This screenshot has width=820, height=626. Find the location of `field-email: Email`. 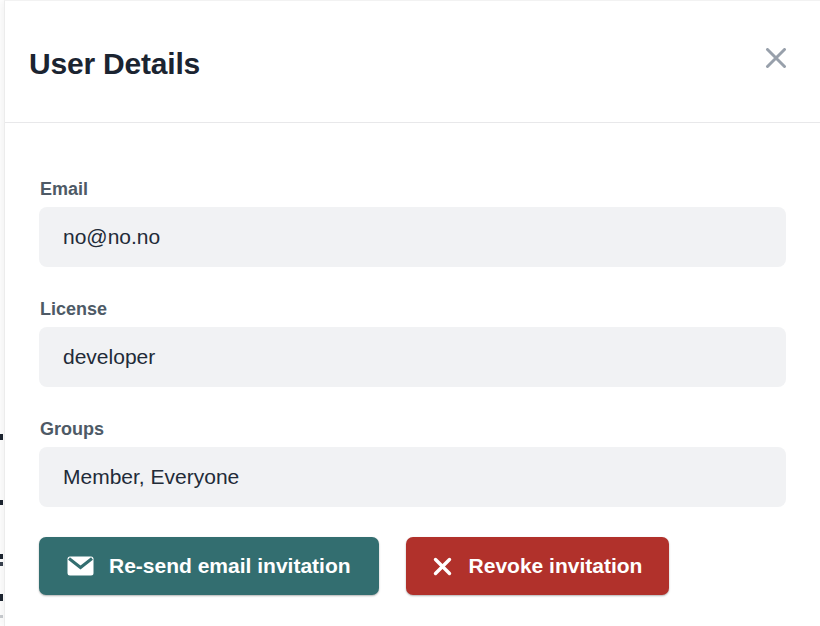

field-email: Email is located at coordinates (412, 222).